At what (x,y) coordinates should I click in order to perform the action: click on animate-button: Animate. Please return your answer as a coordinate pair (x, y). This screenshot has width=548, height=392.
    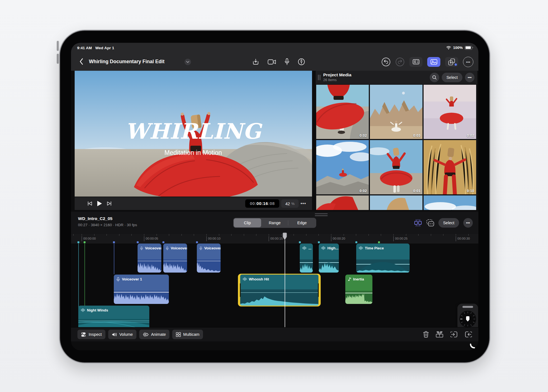
    Looking at the image, I should click on (154, 334).